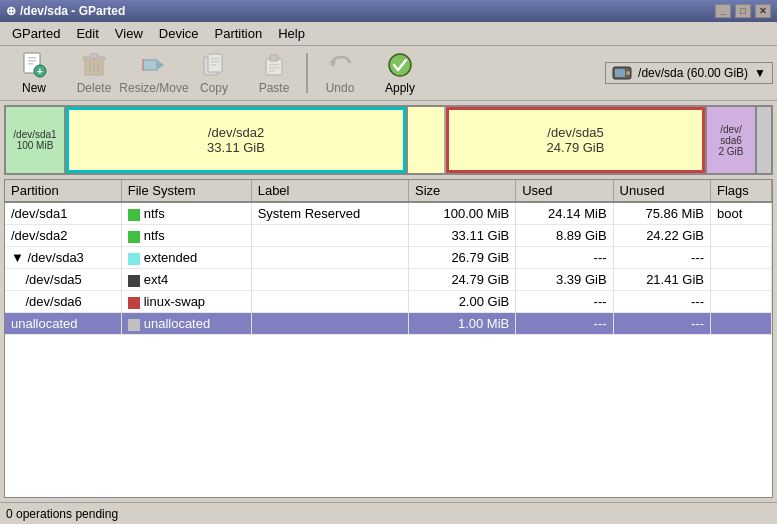 The height and width of the screenshot is (524, 777). What do you see at coordinates (34, 88) in the screenshot?
I see `new-label: New` at bounding box center [34, 88].